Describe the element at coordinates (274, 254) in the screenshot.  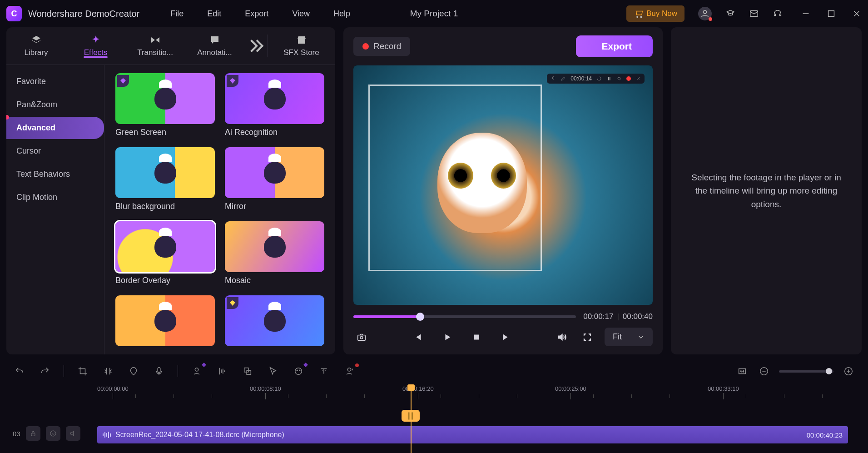
I see `effect-mosaic: Mosaic` at that location.